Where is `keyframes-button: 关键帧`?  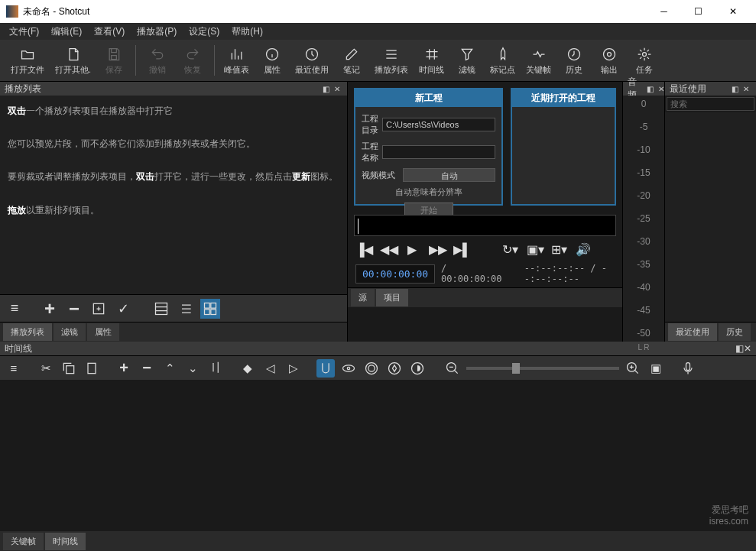
keyframes-button: 关键帧 is located at coordinates (538, 61).